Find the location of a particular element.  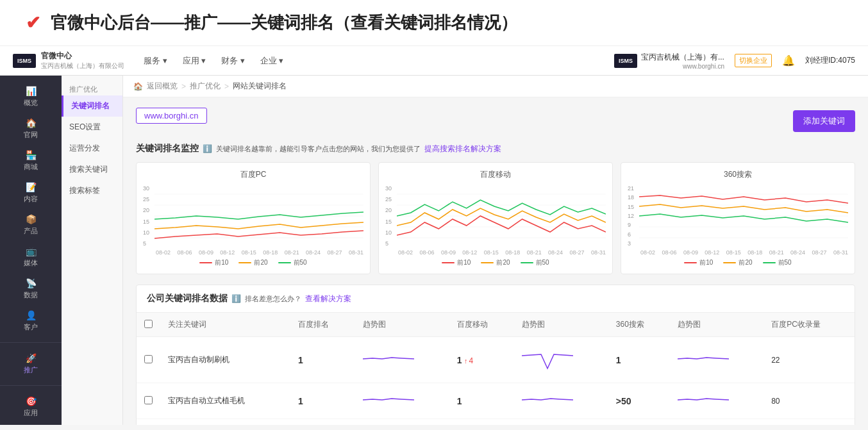

sidebar-item-settings: ⚙️ 设置 is located at coordinates (31, 424).